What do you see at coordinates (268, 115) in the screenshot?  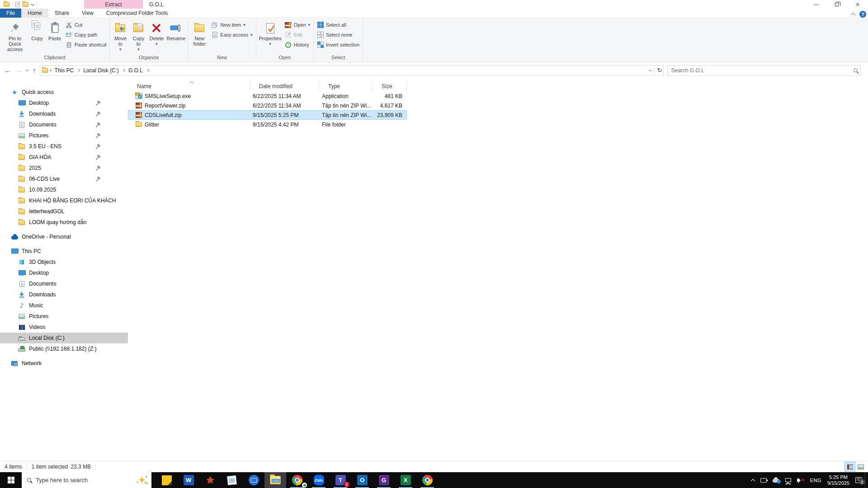 I see `file-row-cdslivefull-selected: CDSLivefull.zip 9/15/2025 5:25 PM Tập ti…` at bounding box center [268, 115].